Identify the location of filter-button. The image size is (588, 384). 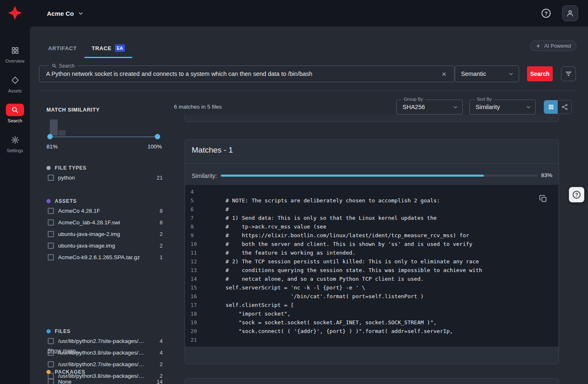
(568, 74).